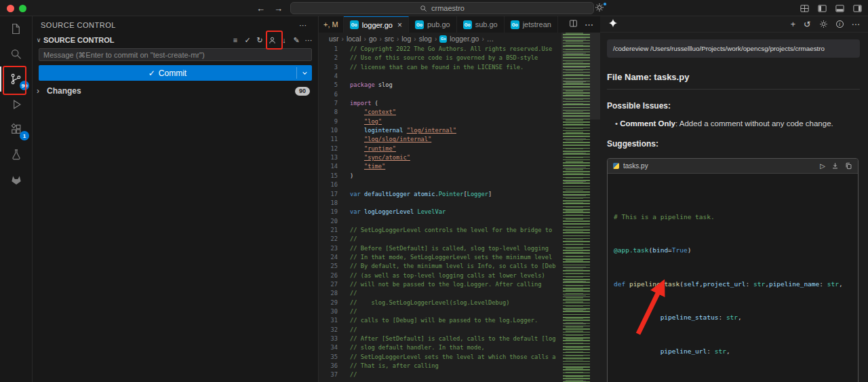 The height and width of the screenshot is (382, 868). Describe the element at coordinates (16, 79) in the screenshot. I see `activity-source-control-icon: 90` at that location.